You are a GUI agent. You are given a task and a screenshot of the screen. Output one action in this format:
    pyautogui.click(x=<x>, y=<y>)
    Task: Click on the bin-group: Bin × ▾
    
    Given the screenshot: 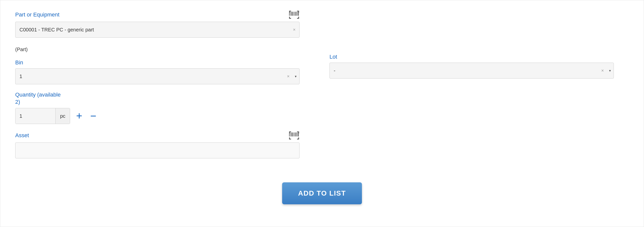 What is the action you would take?
    pyautogui.click(x=158, y=72)
    